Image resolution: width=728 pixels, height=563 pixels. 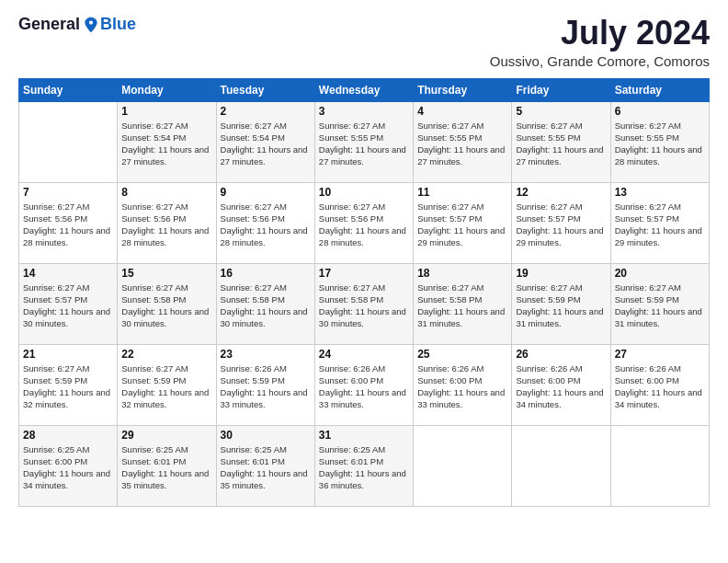 I want to click on calendar-week-row: 14 Sunrise: 6:27 AMSunset: 5:57 PMDaylig…, so click(x=364, y=304).